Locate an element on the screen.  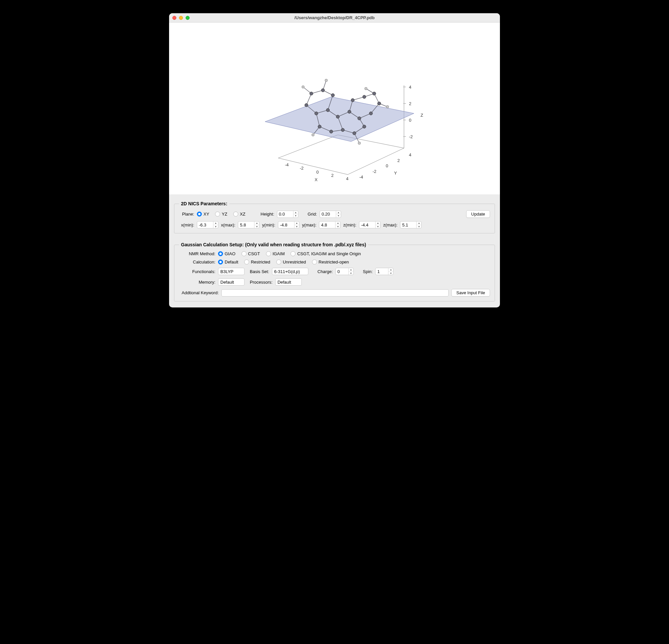
save-input-button: Save Input File is located at coordinates (471, 293).